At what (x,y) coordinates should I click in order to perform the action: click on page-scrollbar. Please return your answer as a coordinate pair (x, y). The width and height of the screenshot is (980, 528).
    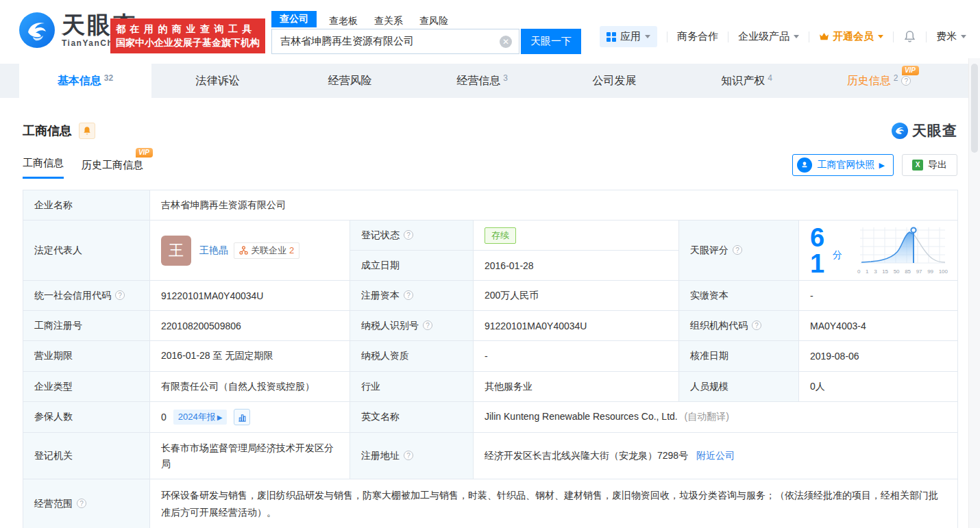
    Looking at the image, I should click on (975, 293).